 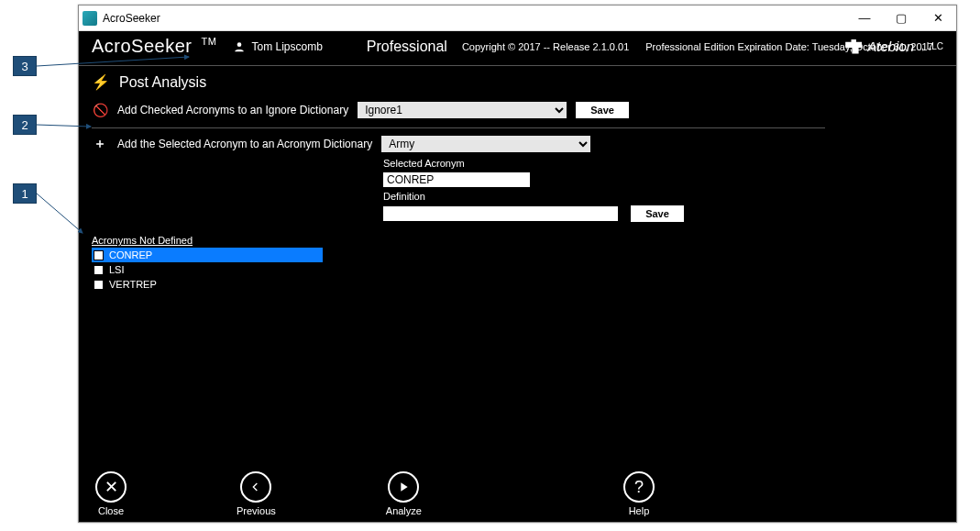 What do you see at coordinates (256, 487) in the screenshot?
I see `arrow-left-icon` at bounding box center [256, 487].